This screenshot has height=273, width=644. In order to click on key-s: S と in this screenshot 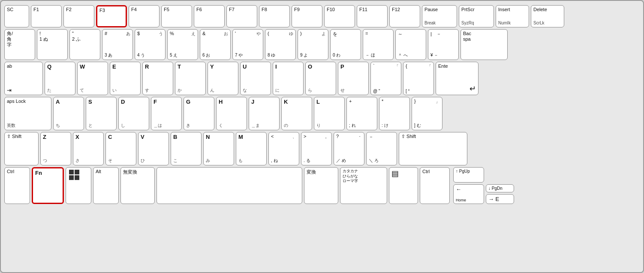, I will do `click(101, 114)`.